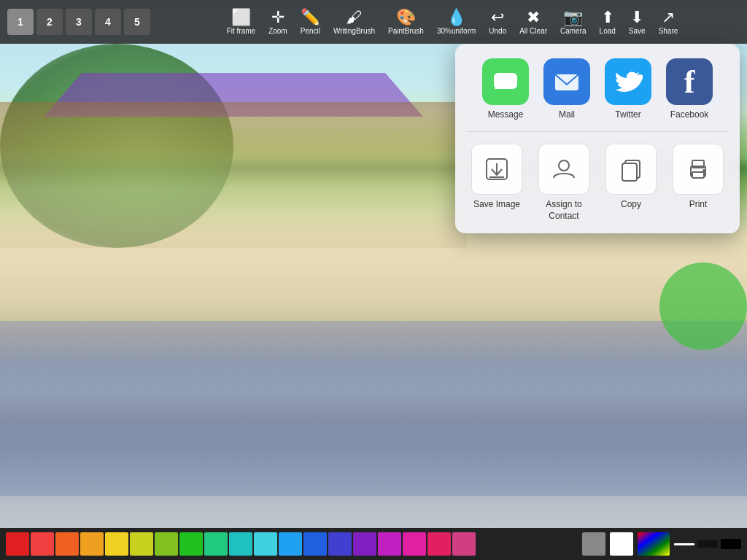  What do you see at coordinates (631, 205) in the screenshot?
I see `copy-label: Copy` at bounding box center [631, 205].